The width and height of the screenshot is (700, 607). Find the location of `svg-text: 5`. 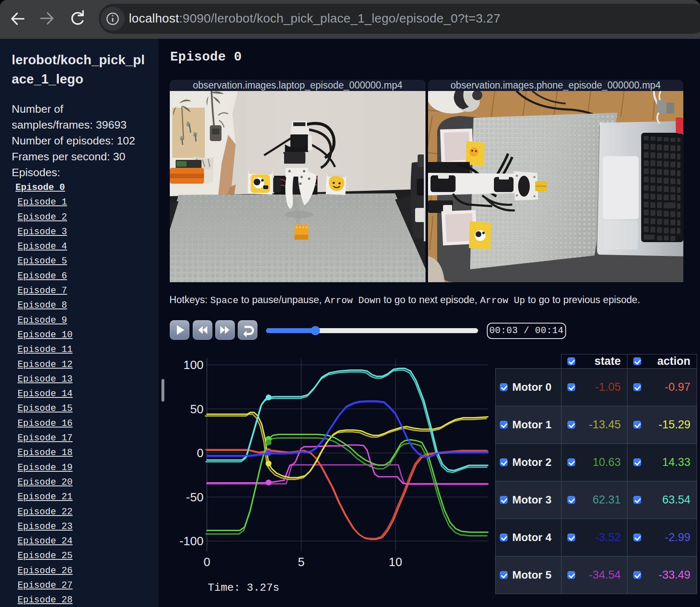

svg-text: 5 is located at coordinates (301, 562).